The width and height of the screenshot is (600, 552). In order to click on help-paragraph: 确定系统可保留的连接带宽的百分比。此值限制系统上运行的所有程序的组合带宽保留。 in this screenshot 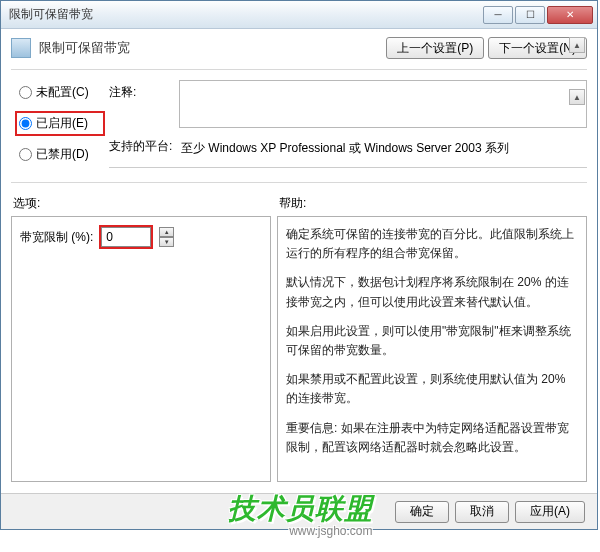, I will do `click(432, 244)`.